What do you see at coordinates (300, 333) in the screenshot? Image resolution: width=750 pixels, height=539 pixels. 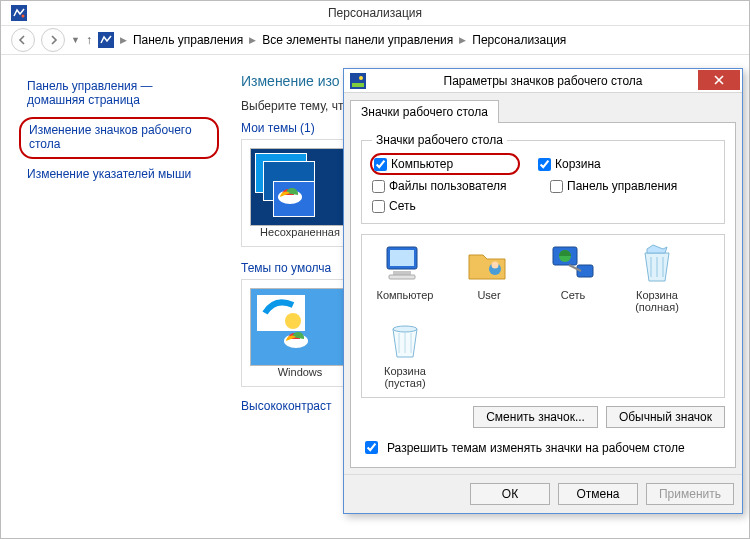 I see `theme-tile-windows: Windows` at bounding box center [300, 333].